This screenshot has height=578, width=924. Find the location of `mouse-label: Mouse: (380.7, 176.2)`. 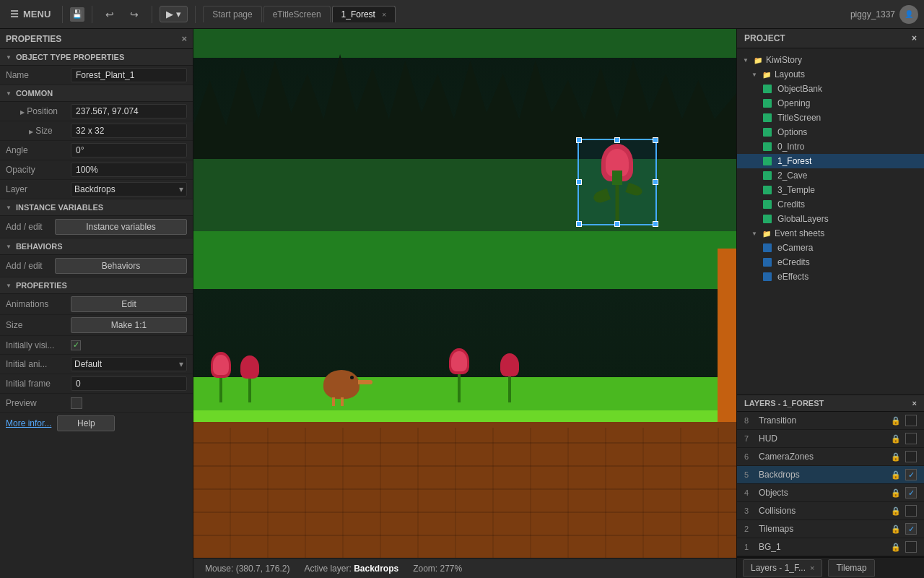

mouse-label: Mouse: (380.7, 176.2) is located at coordinates (247, 569).